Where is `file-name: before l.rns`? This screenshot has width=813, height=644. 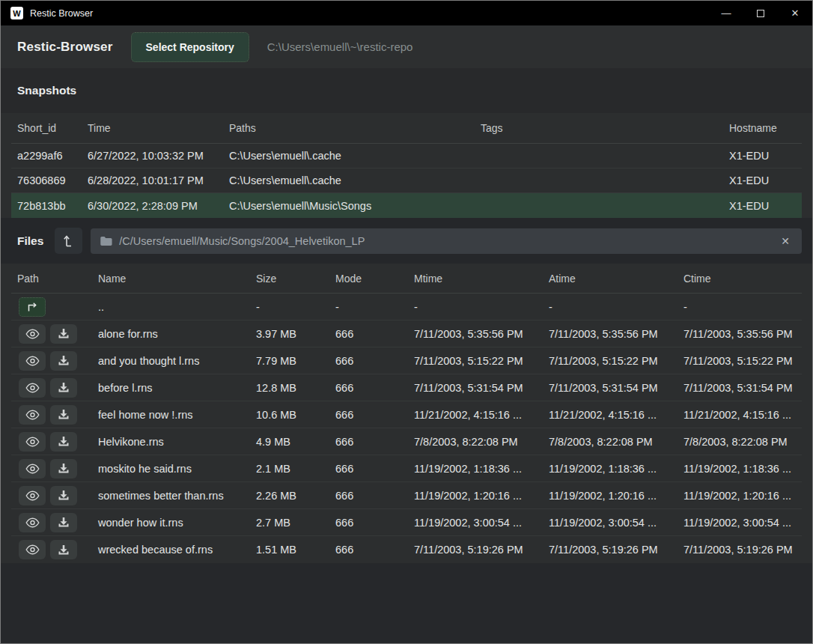
file-name: before l.rns is located at coordinates (171, 388).